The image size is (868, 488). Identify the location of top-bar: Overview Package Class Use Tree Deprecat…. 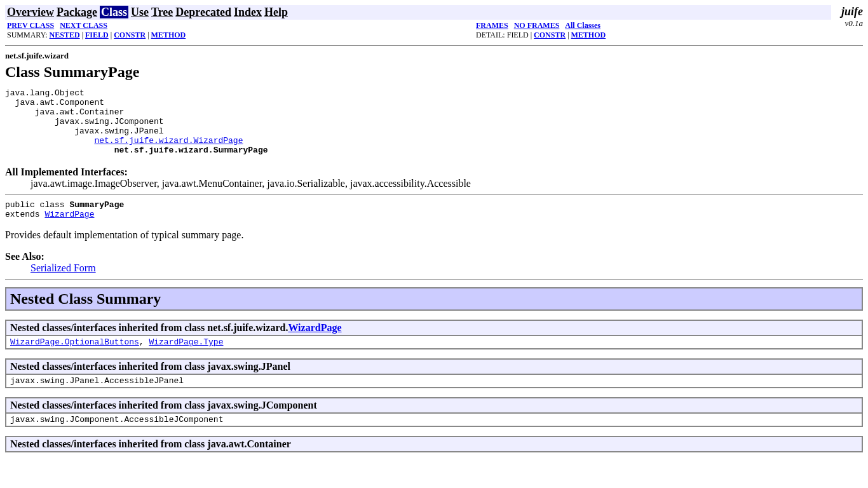
(434, 23).